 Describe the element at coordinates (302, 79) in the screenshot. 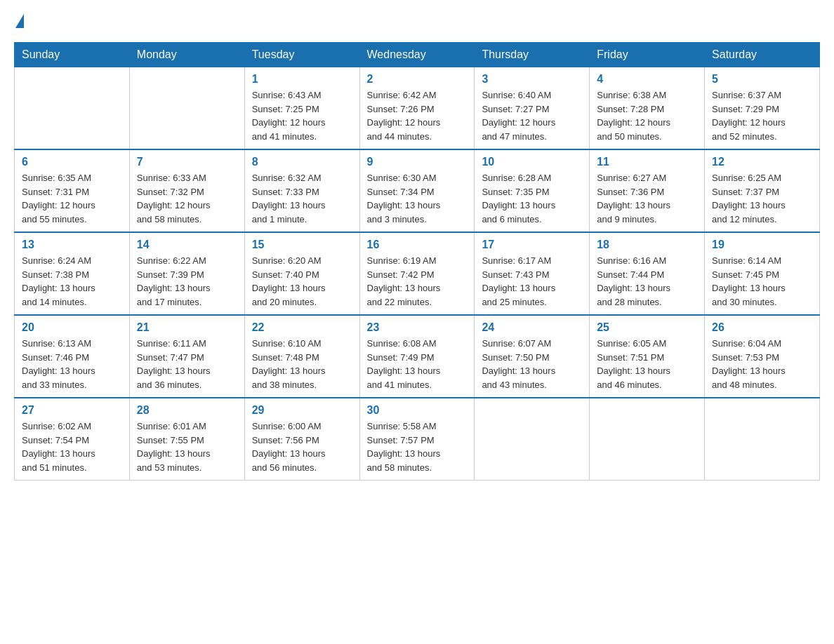

I see `day-number: 1` at that location.